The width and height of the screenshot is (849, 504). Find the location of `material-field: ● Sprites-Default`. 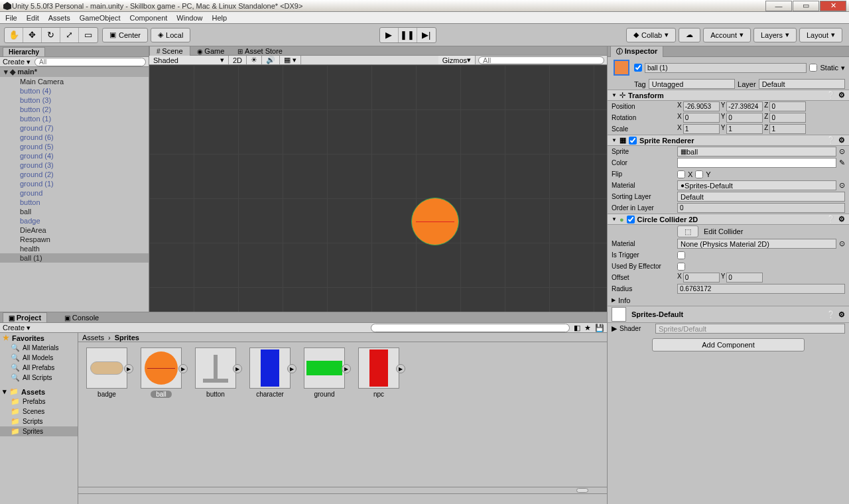

material-field: ● Sprites-Default is located at coordinates (757, 186).